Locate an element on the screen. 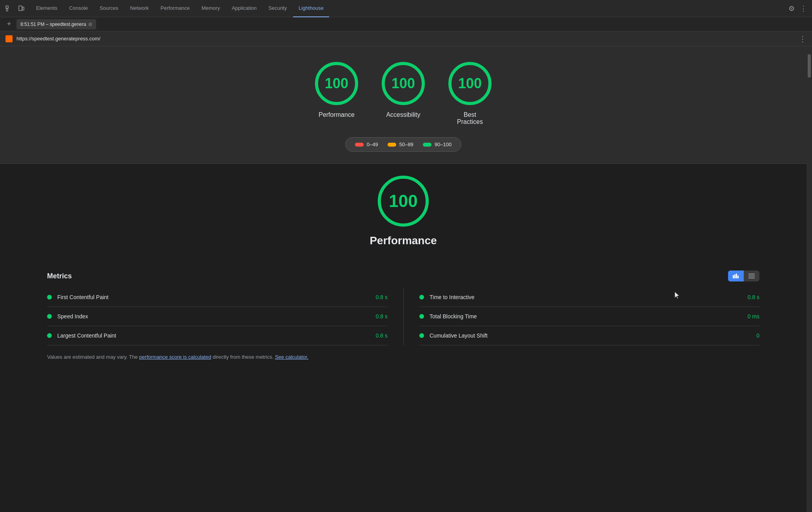  metric-value-cls: 0 is located at coordinates (758, 336).